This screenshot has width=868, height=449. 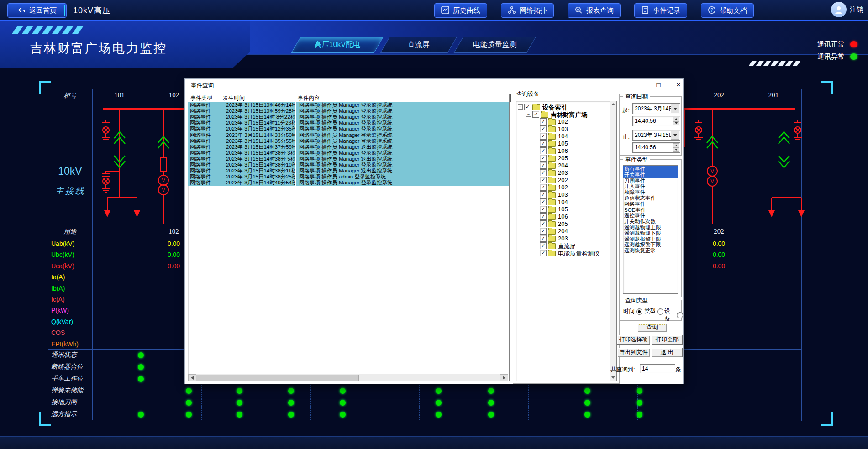 I want to click on event-type-option: 开关事件, so click(x=651, y=175).